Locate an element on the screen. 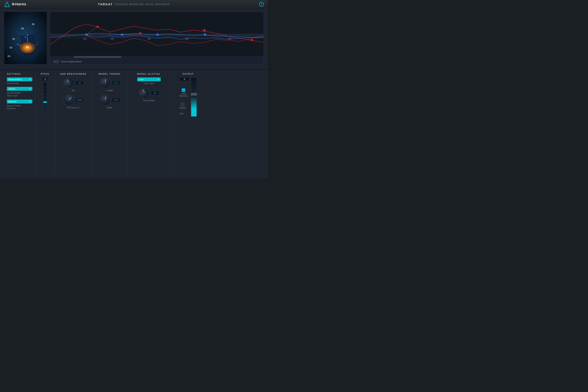 The image size is (588, 392). reset-label: Throat Shaping Reset is located at coordinates (71, 62).